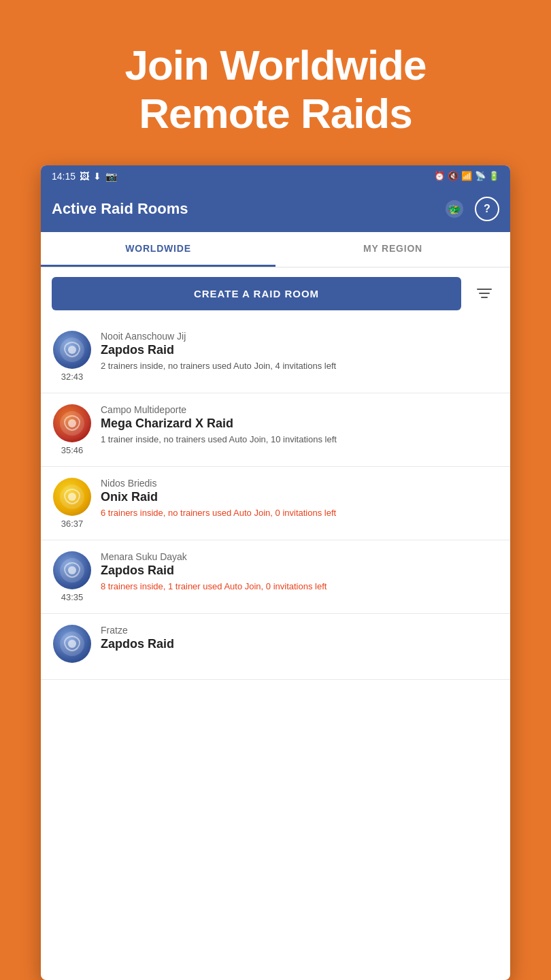 The height and width of the screenshot is (980, 551). I want to click on raid-pokemon-name: Mega Charizard X Raid, so click(300, 423).